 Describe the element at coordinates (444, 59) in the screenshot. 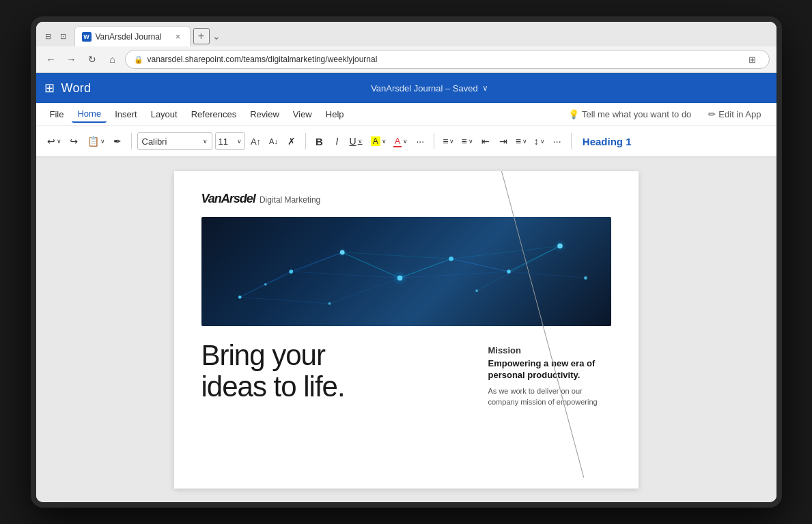

I see `address-url-input` at that location.